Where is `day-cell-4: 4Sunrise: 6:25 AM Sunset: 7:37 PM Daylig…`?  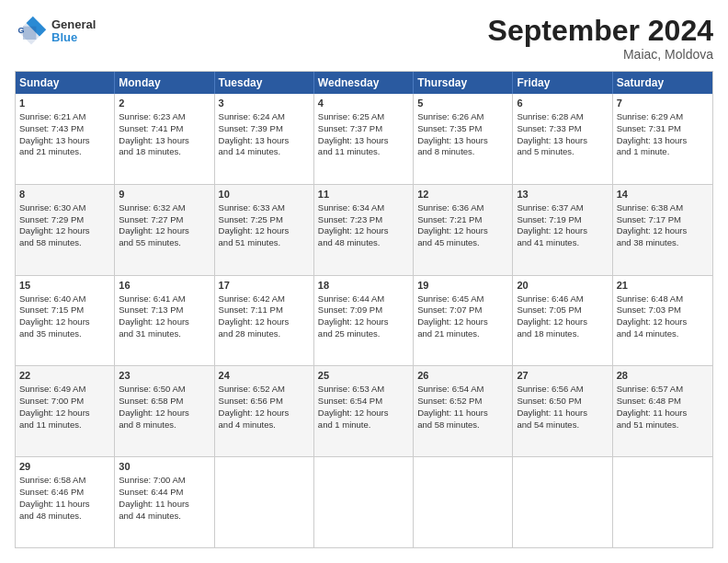
day-cell-4: 4Sunrise: 6:25 AM Sunset: 7:37 PM Daylig… is located at coordinates (364, 139).